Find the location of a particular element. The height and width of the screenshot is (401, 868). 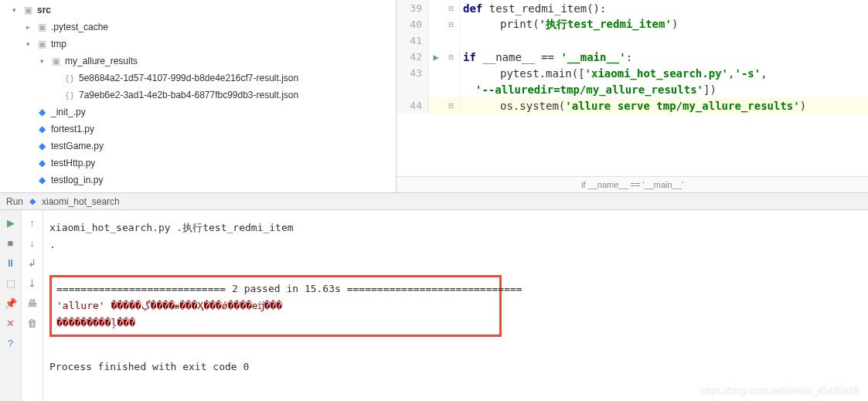

tree-label: my_allure_results is located at coordinates (101, 61).